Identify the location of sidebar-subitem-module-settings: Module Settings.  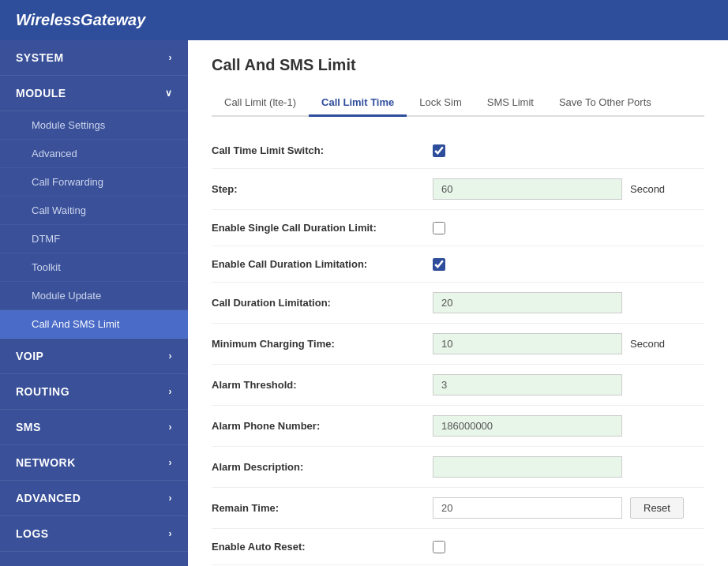
(94, 126).